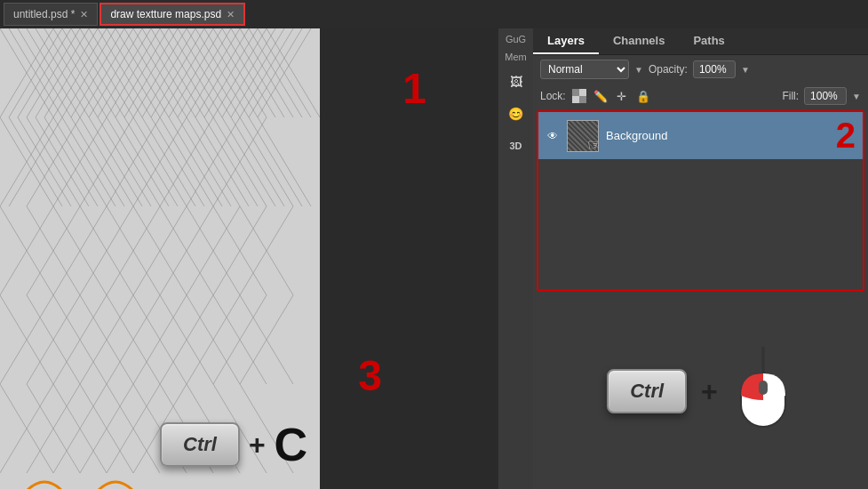 The image size is (868, 489). What do you see at coordinates (846, 135) in the screenshot?
I see `step-2-label: 2` at bounding box center [846, 135].